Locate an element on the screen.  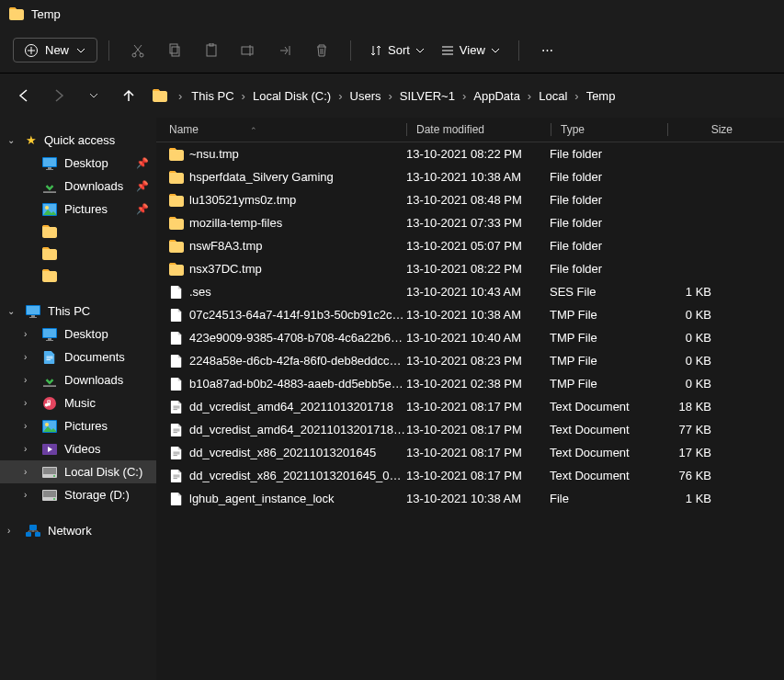
breadcrumb-segment: AppData is located at coordinates (496, 96).